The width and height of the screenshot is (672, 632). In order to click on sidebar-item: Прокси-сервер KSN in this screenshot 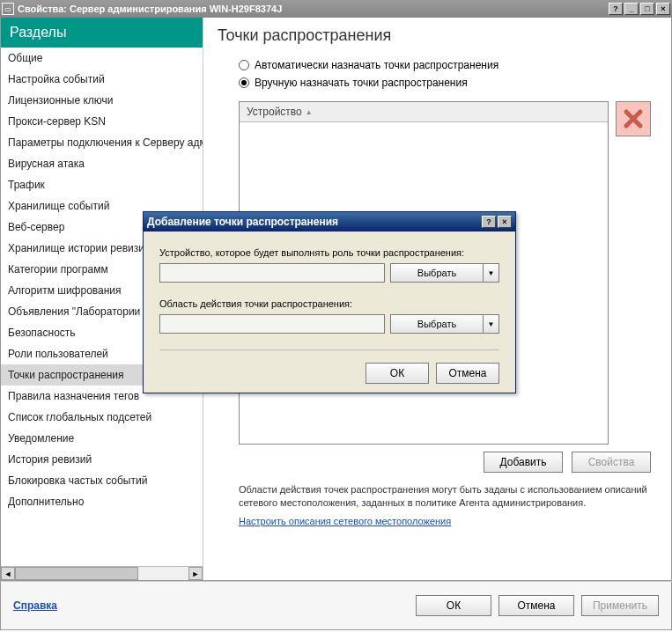, I will do `click(102, 121)`.